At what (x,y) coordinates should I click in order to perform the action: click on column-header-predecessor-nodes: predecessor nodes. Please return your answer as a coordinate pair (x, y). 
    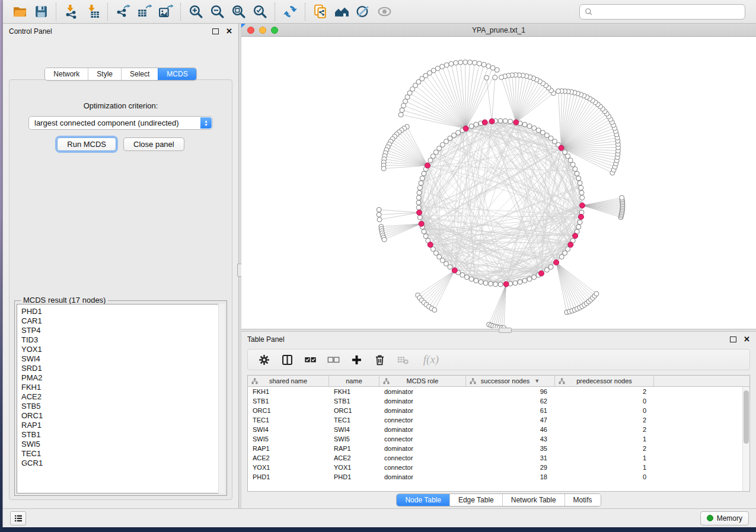
    Looking at the image, I should click on (605, 381).